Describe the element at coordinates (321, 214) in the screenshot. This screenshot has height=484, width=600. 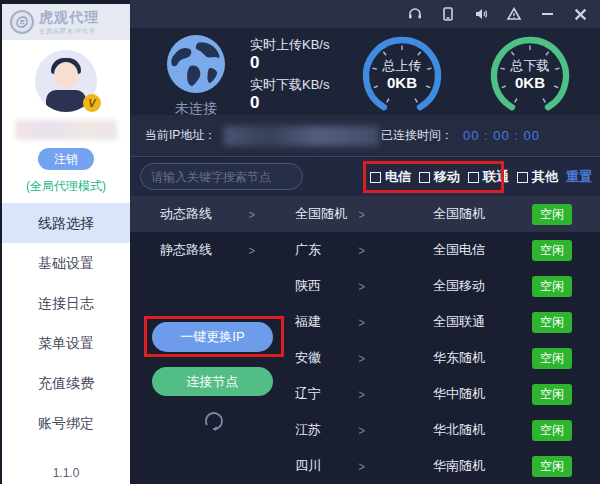
I see `region-label: 全国随机` at that location.